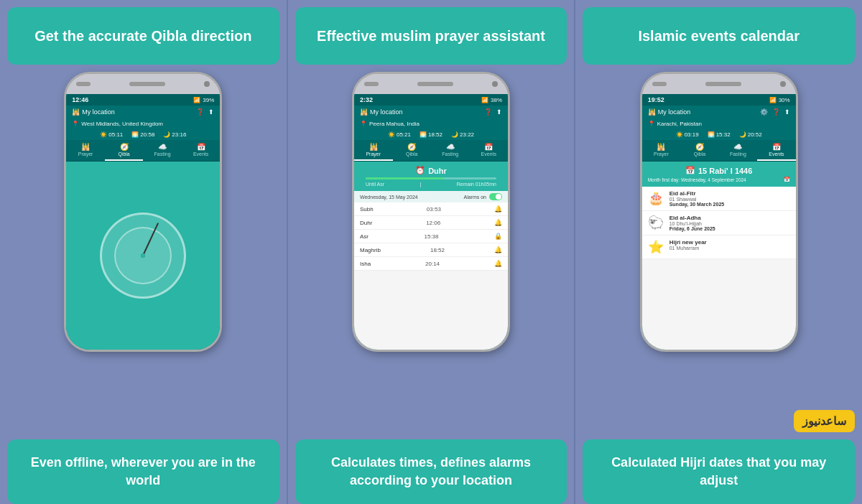 The width and height of the screenshot is (862, 504). What do you see at coordinates (489, 151) in the screenshot?
I see `tab-events-prayer: 📅 Events` at bounding box center [489, 151].